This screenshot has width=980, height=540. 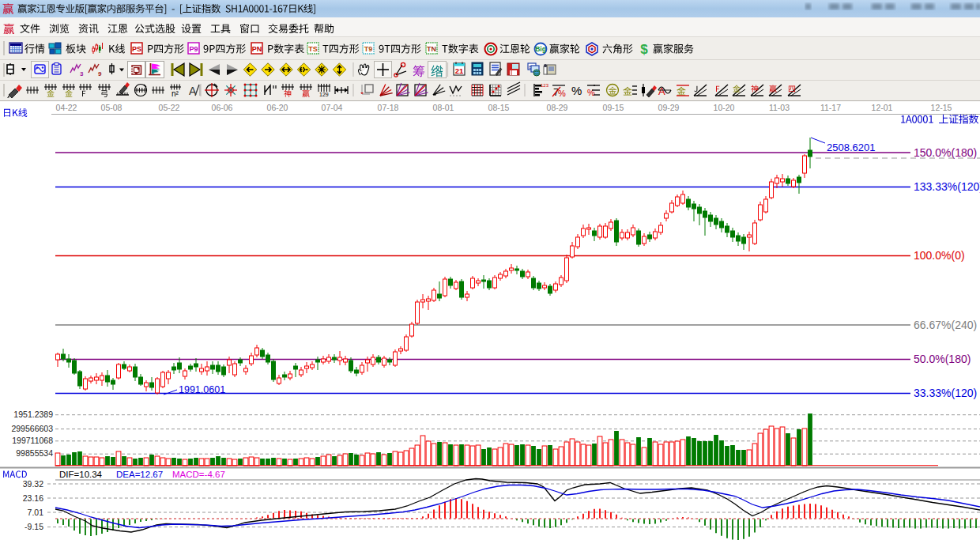 I want to click on svg-text: 05-22, so click(x=169, y=108).